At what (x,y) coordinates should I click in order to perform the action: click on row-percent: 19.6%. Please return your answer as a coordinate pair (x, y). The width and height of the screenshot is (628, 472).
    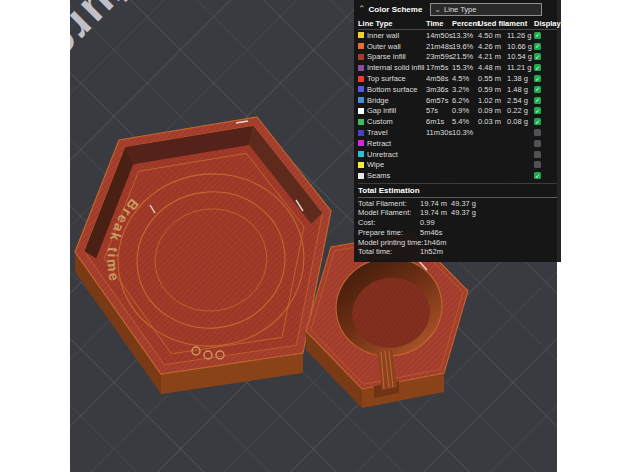
    Looking at the image, I should click on (465, 46).